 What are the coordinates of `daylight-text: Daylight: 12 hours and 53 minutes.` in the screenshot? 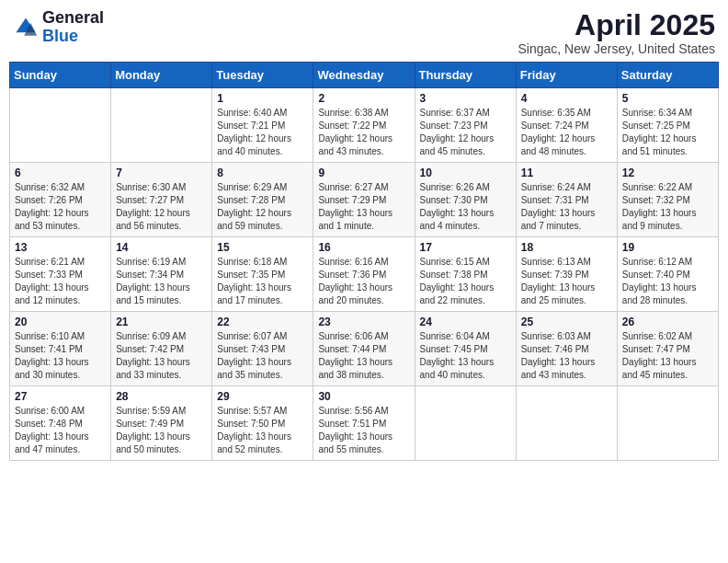 It's located at (51, 219).